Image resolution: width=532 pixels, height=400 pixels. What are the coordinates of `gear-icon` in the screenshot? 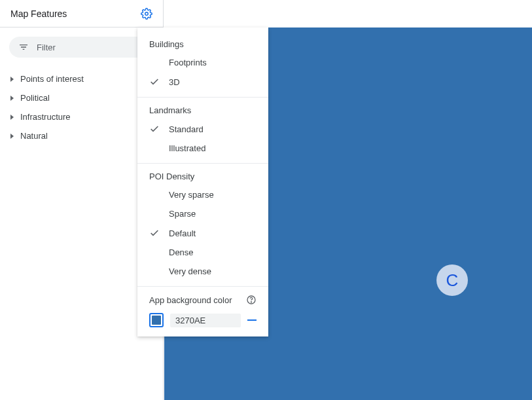 It's located at (147, 14).